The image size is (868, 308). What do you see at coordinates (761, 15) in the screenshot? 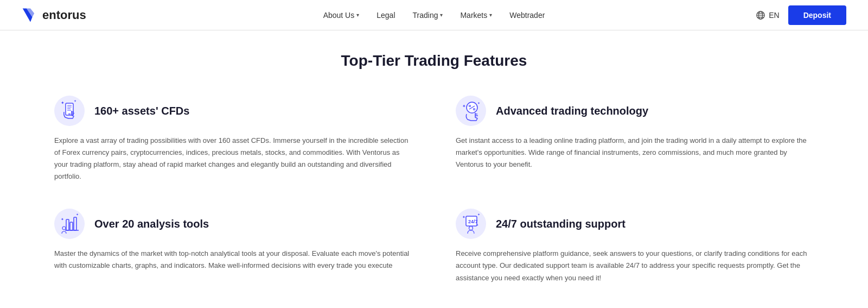
I see `globe-icon` at bounding box center [761, 15].